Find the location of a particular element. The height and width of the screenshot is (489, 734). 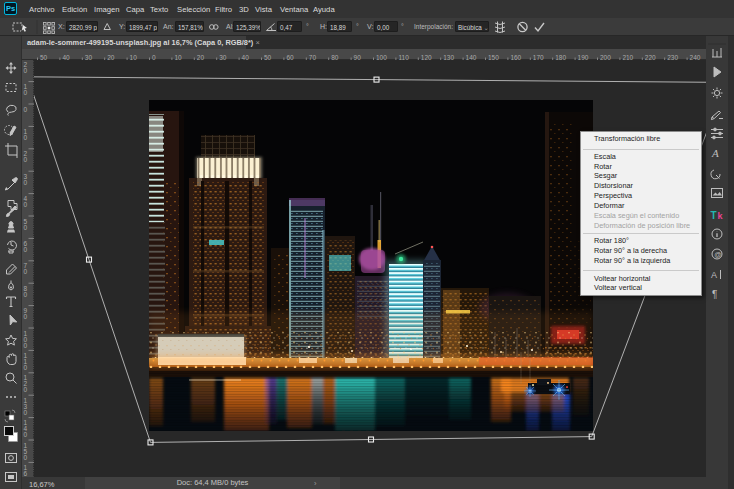

svg-text: 90 is located at coordinates (26, 314).